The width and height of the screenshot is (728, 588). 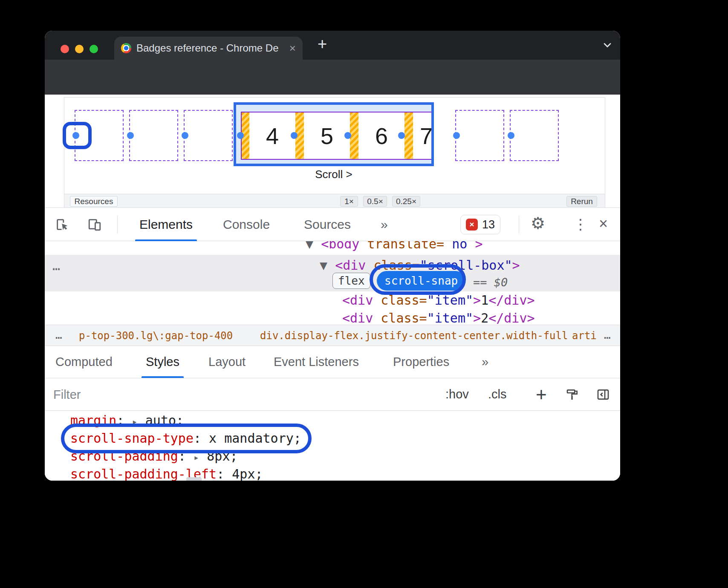 What do you see at coordinates (406, 201) in the screenshot?
I see `speed-button-025x: 0.25×` at bounding box center [406, 201].